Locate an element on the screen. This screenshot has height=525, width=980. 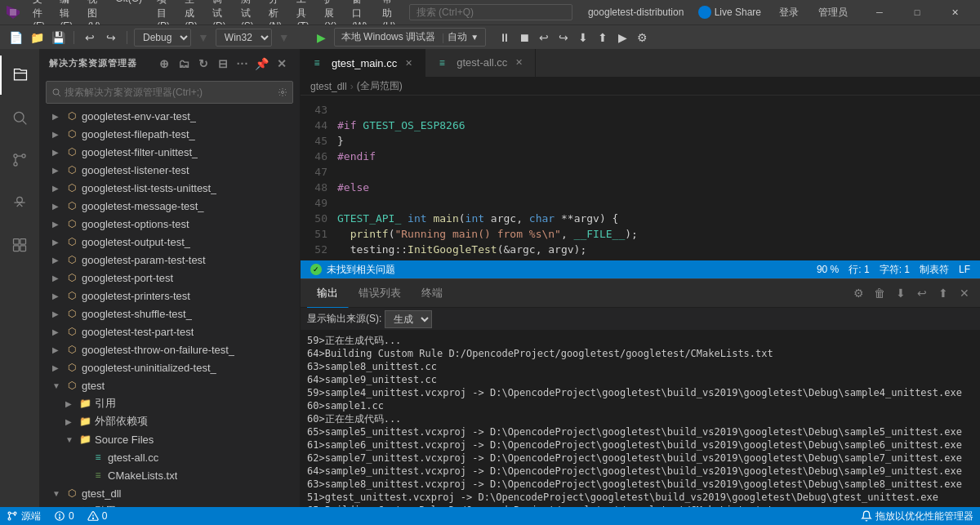
toolbar-btn-5: ⬇ is located at coordinates (583, 38).